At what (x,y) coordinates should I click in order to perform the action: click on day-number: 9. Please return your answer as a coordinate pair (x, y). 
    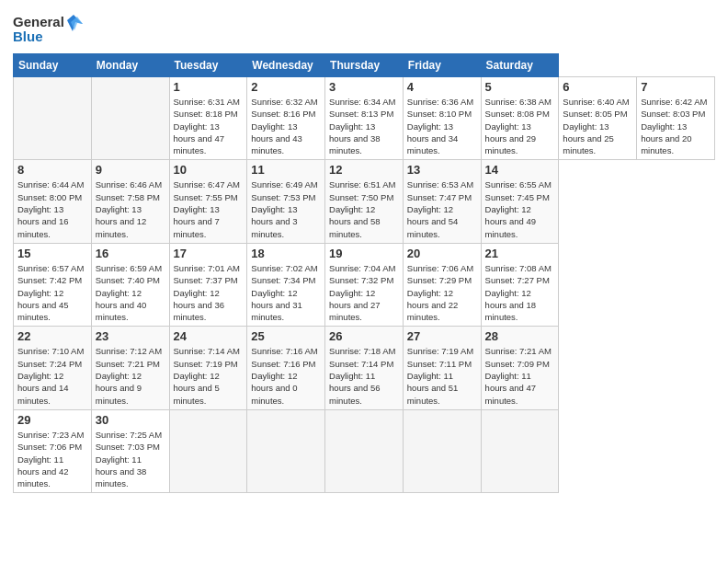
    Looking at the image, I should click on (131, 169).